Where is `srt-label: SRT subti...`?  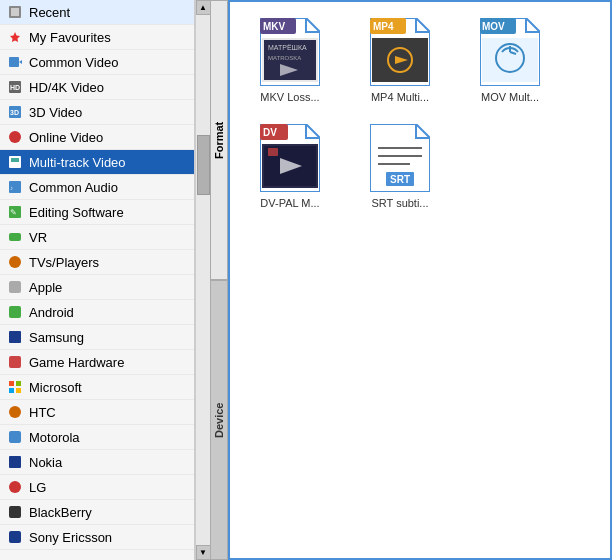
srt-label: SRT subti... is located at coordinates (400, 203).